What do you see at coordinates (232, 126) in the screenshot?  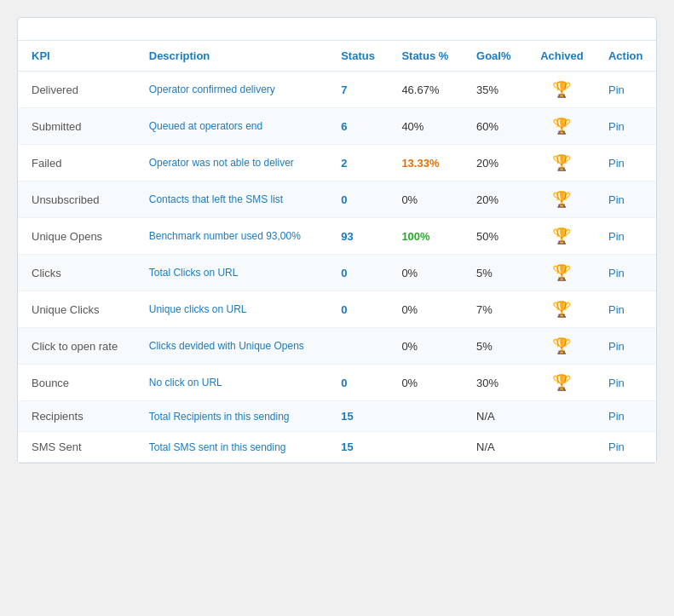 I see `description-text: Queued at operators end` at bounding box center [232, 126].